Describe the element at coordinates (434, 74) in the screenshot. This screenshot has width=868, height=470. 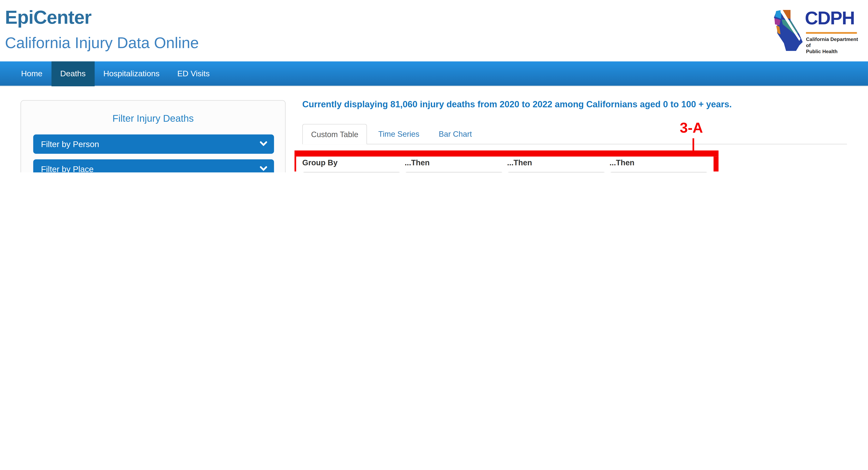
I see `main-nav: Home Deaths Hospitalizations ED Visits` at that location.